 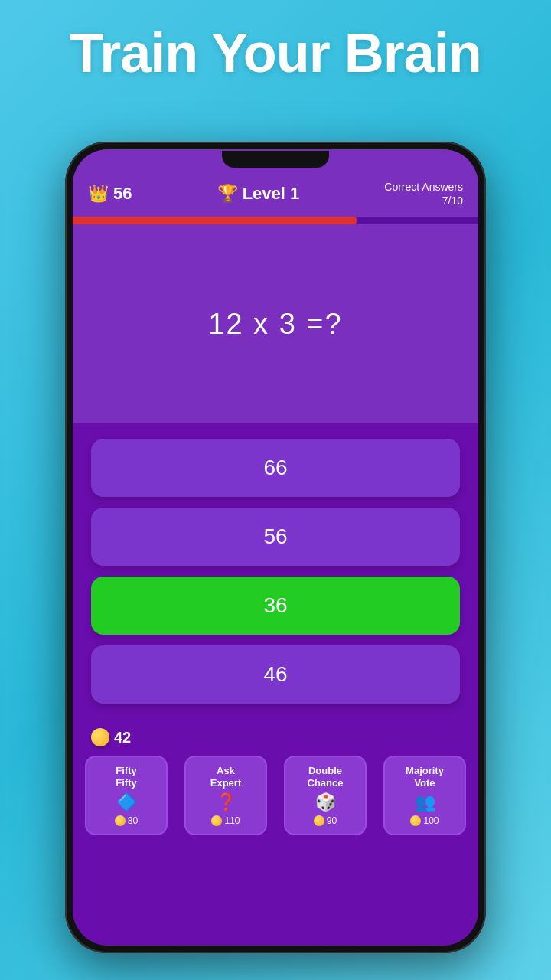 What do you see at coordinates (276, 159) in the screenshot?
I see `phone-notch` at bounding box center [276, 159].